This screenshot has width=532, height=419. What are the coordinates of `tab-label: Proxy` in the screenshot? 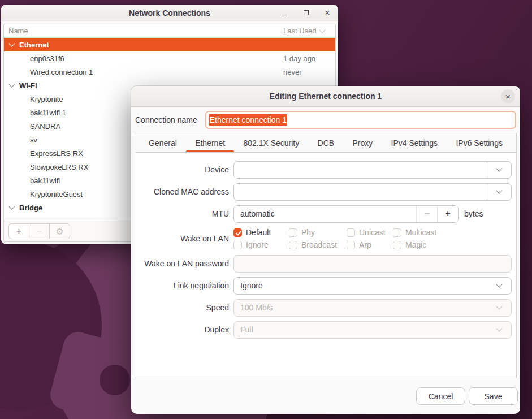 It's located at (362, 143).